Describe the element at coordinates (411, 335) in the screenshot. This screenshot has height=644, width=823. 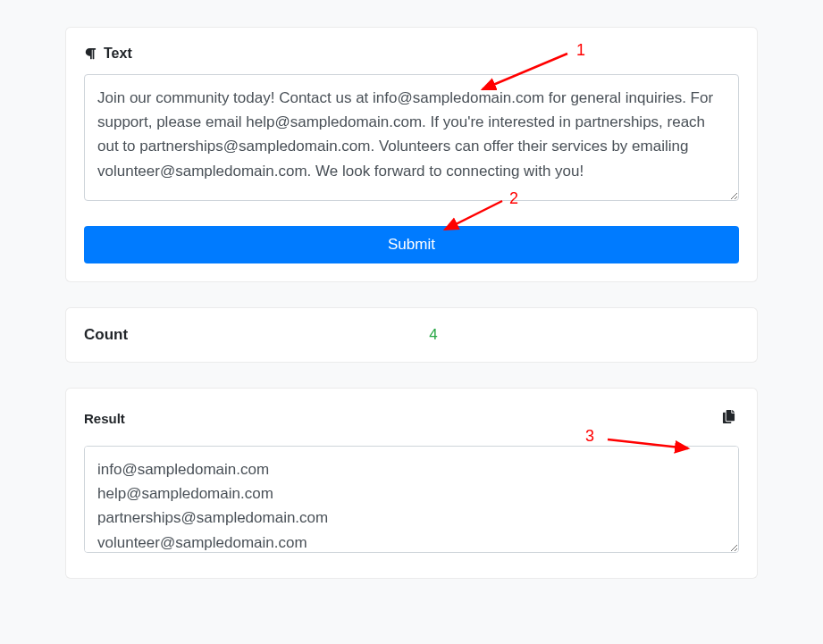
I see `count-row: Count 4` at that location.